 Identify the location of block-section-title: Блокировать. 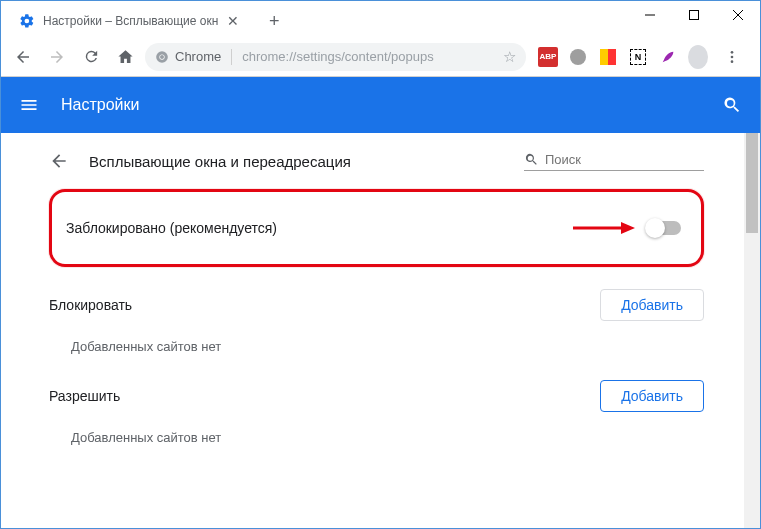
(90, 305).